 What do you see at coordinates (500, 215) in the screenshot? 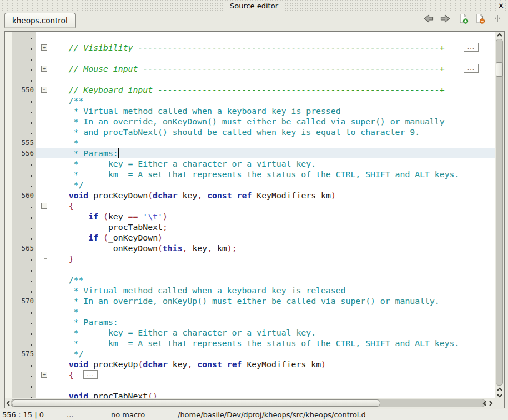
I see `vertical-scrollbar` at bounding box center [500, 215].